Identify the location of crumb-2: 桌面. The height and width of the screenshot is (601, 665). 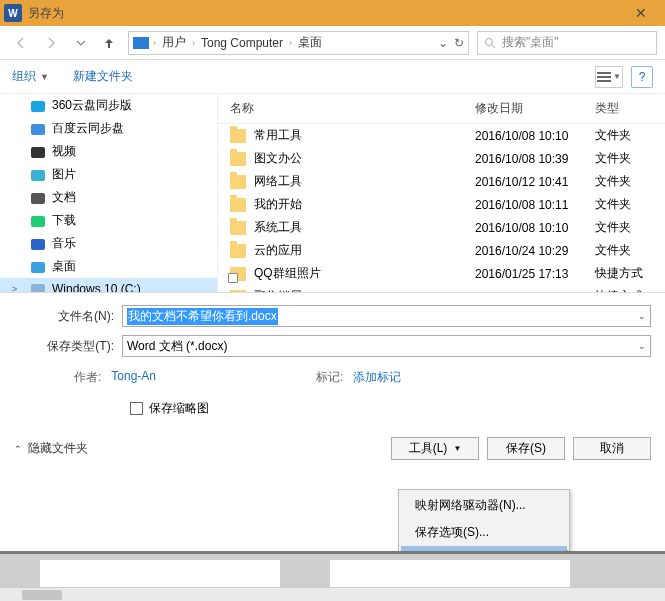
(310, 42).